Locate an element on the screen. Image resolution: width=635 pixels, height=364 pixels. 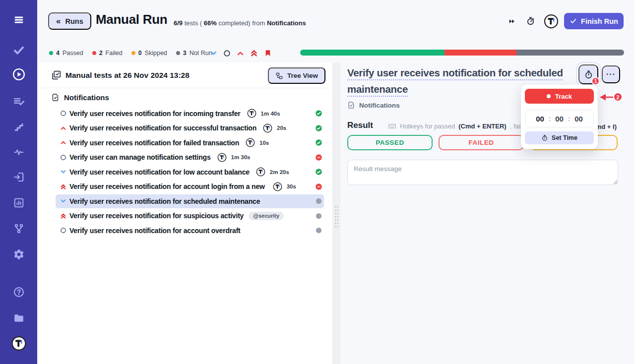
filter-priority-none-icon is located at coordinates (227, 54).